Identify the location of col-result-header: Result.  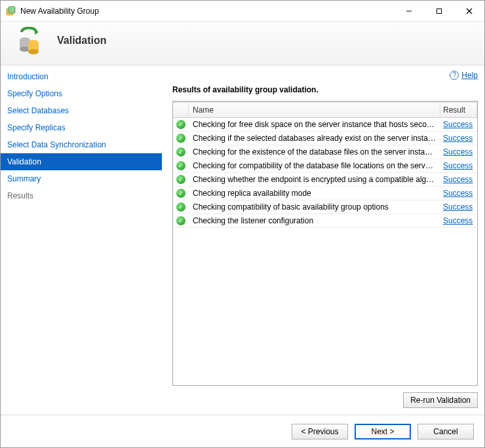
(459, 110).